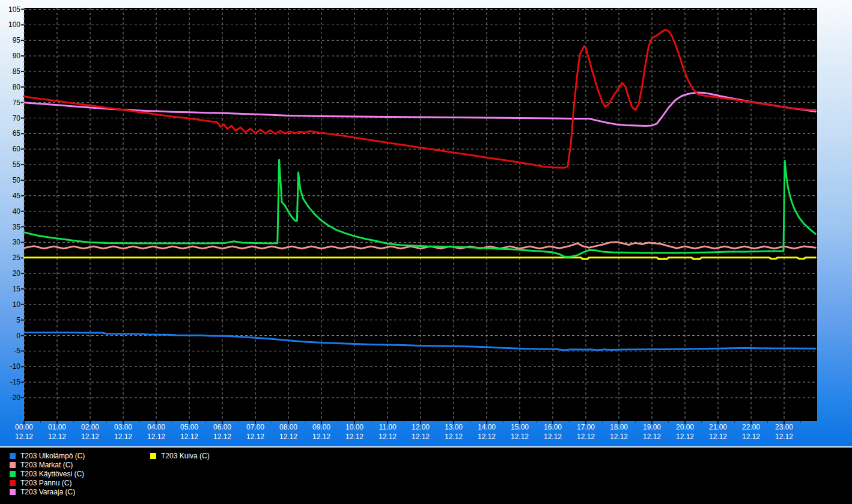 Image resolution: width=852 pixels, height=504 pixels. What do you see at coordinates (586, 427) in the screenshot?
I see `x-axis-time-label: 17.00` at bounding box center [586, 427].